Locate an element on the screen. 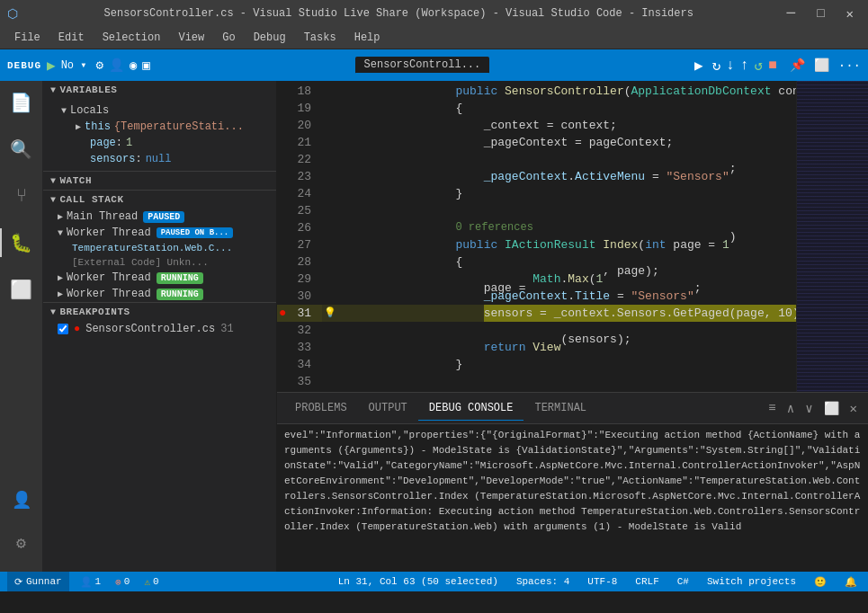 The width and height of the screenshot is (868, 613). statusbar-switch-projects: Switch projects is located at coordinates (752, 582).